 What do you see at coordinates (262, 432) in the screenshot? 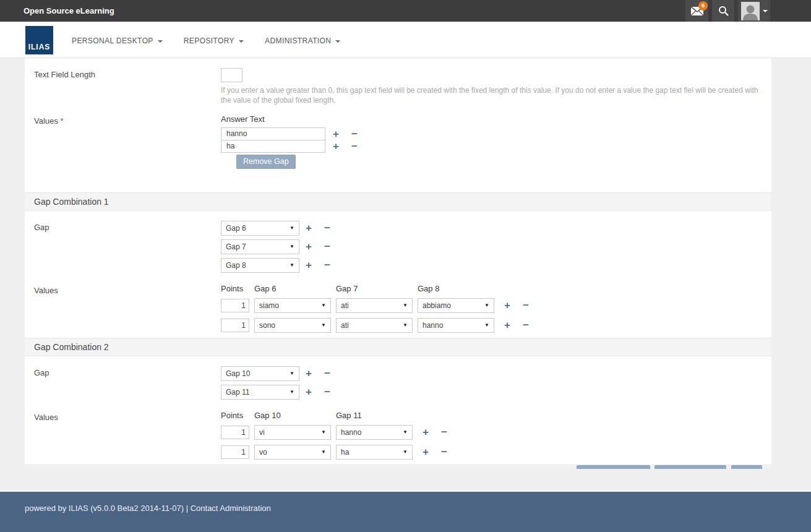
I see `select-value: vi` at bounding box center [262, 432].